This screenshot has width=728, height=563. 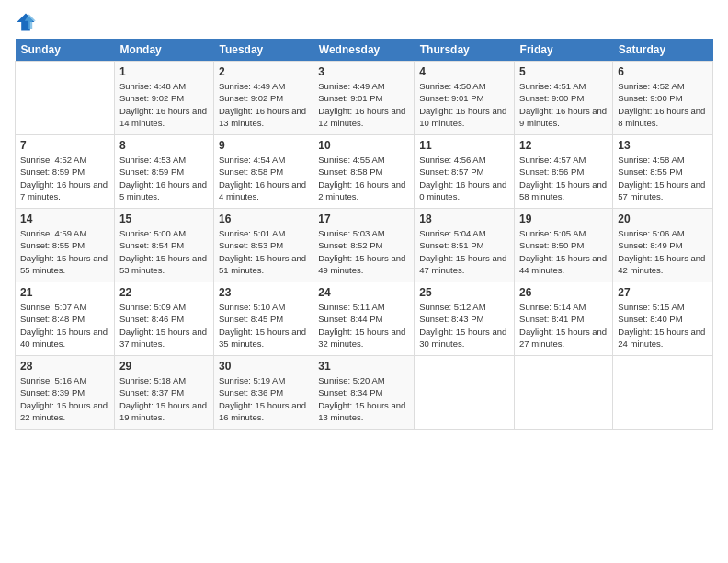 I want to click on day-info: Sunrise: 4:49 AM Sunset: 9:01 PM Dayligh…, so click(x=364, y=105).